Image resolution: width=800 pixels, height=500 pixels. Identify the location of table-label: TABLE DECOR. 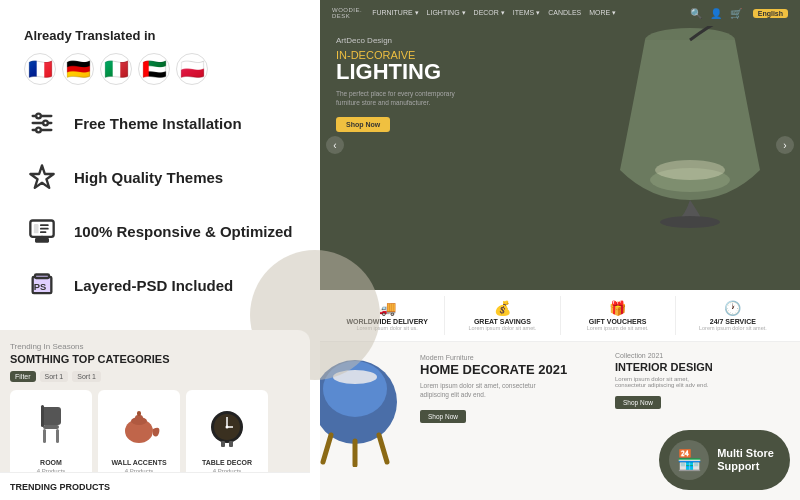
(227, 462).